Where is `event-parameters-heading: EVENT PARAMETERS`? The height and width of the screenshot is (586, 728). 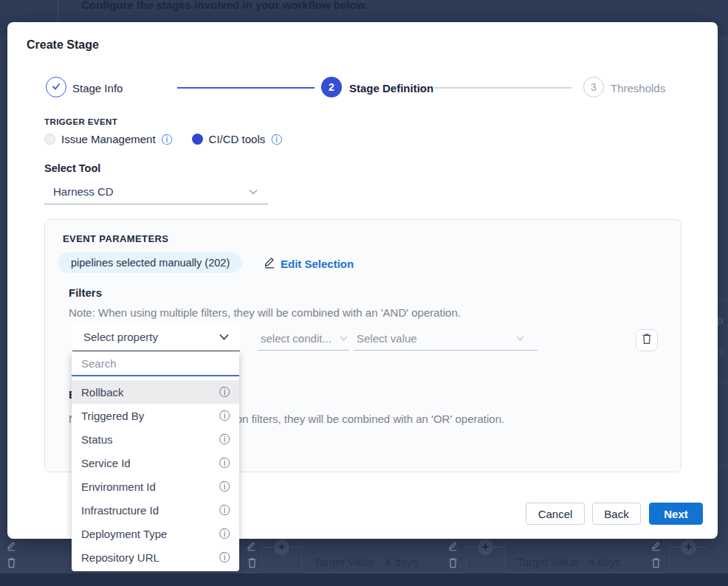 event-parameters-heading: EVENT PARAMETERS is located at coordinates (115, 239).